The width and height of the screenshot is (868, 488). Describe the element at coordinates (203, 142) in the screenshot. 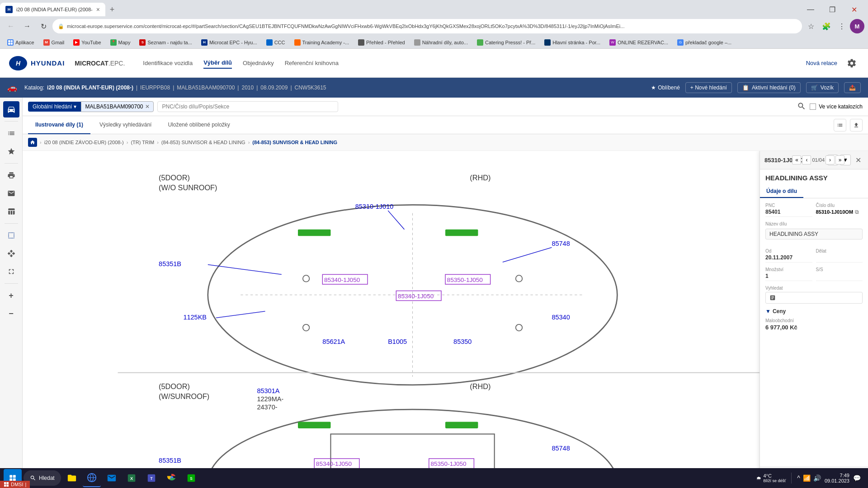

I see `breadcrumb-item-3: (84-853) SUNVISOR & HEAD LINING` at that location.